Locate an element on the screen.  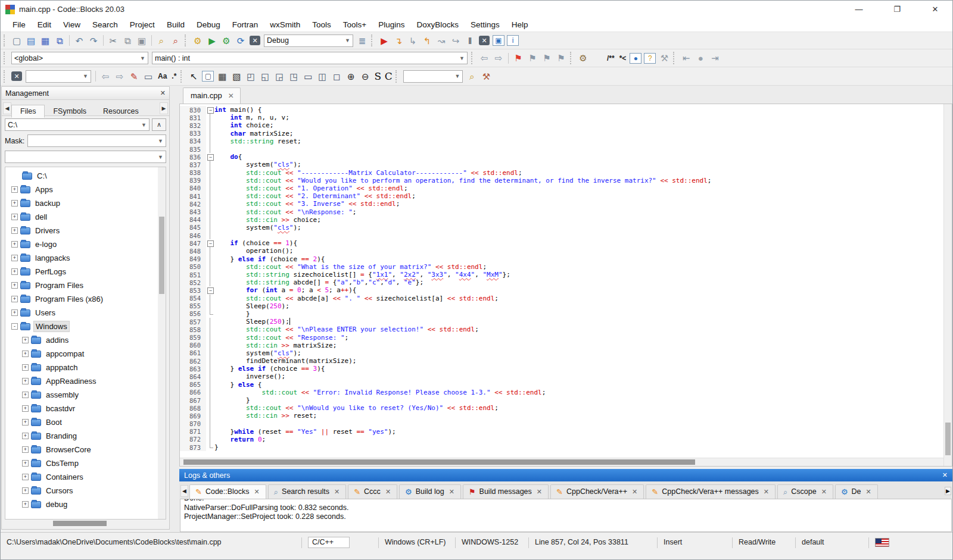
menu-item-settings: Settings is located at coordinates (485, 25).